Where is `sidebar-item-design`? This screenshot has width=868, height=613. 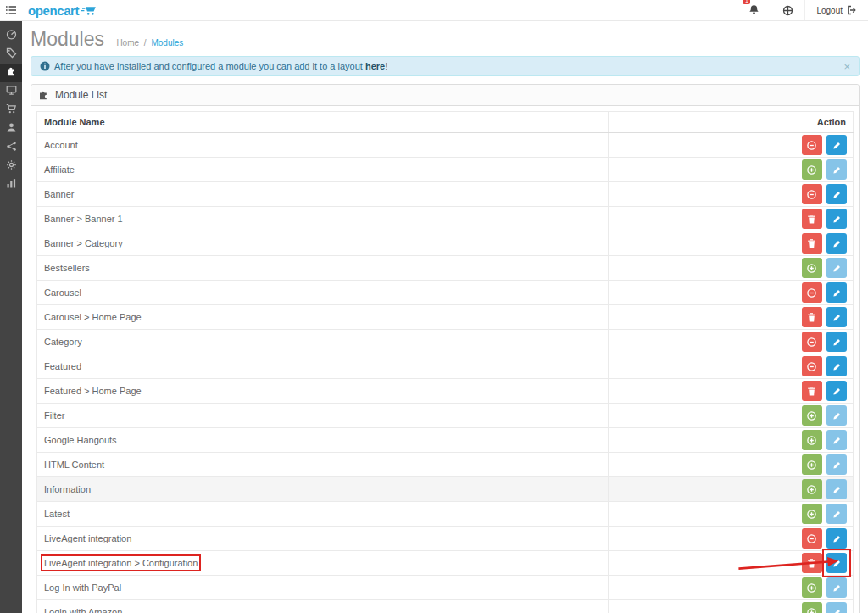
sidebar-item-design is located at coordinates (11, 92).